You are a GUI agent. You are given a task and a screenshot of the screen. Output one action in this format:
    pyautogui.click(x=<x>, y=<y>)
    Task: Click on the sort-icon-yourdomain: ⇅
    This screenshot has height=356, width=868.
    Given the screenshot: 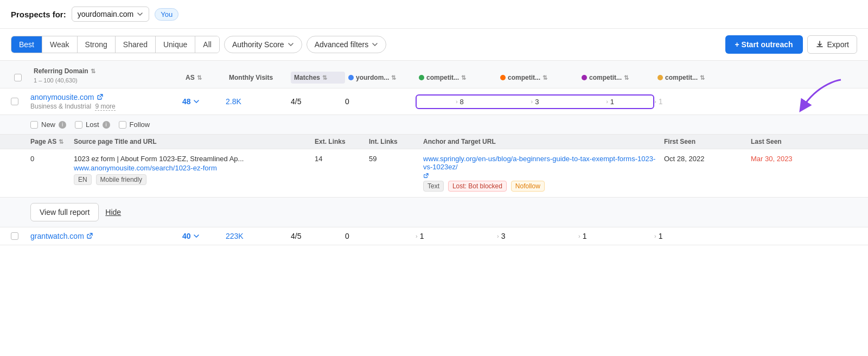 What is the action you would take?
    pyautogui.click(x=394, y=78)
    